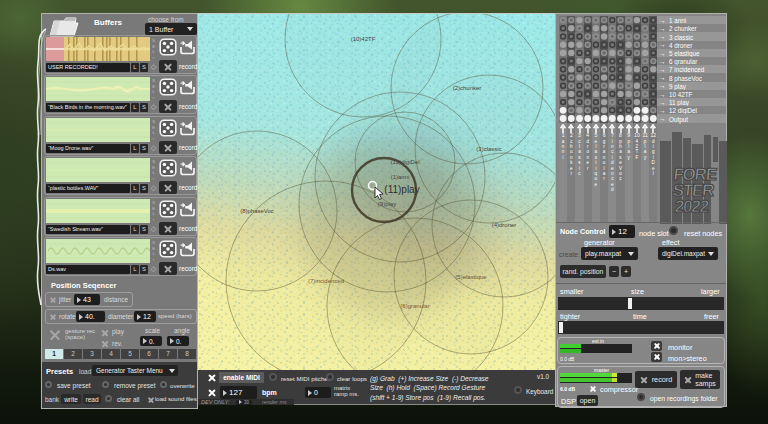 Image resolution: width=768 pixels, height=424 pixels. Describe the element at coordinates (504, 225) in the screenshot. I see `svg-text: (4)droner` at that location.